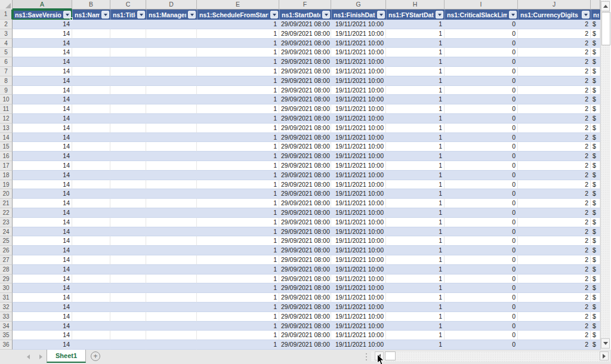 The height and width of the screenshot is (364, 611). What do you see at coordinates (128, 109) in the screenshot?
I see `cell-C11` at bounding box center [128, 109].